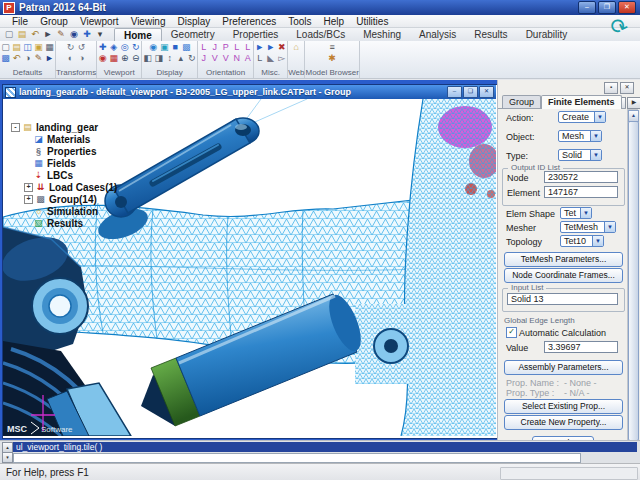 The image size is (640, 480). What do you see at coordinates (236, 48) in the screenshot?
I see `orient-l2-icon: L` at bounding box center [236, 48].